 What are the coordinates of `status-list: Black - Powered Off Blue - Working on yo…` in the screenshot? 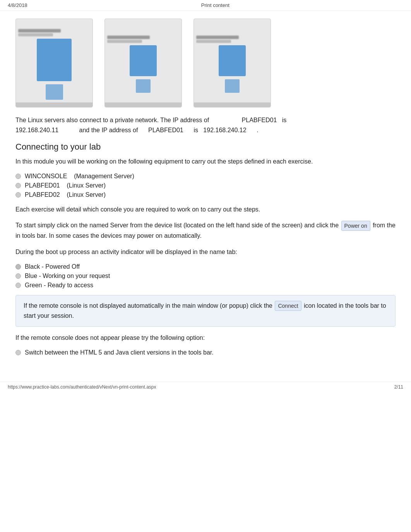 It's located at (206, 276).